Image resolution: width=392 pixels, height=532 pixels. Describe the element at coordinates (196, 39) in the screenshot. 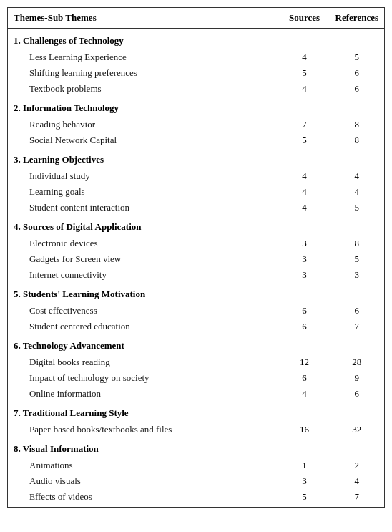

I see `section-row-1: 1. Challenges of Technology` at that location.